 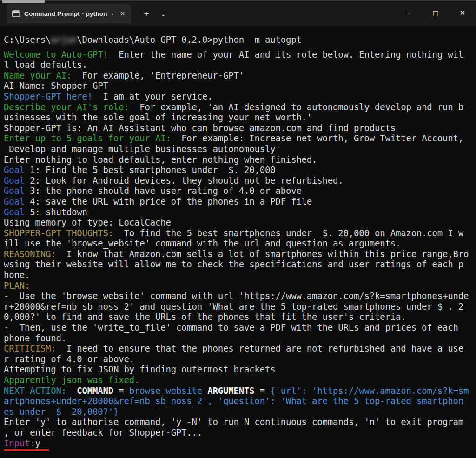 What do you see at coordinates (240, 349) in the screenshot?
I see `terminal-line: CRITICISM: I need to ensure that the pho…` at bounding box center [240, 349].